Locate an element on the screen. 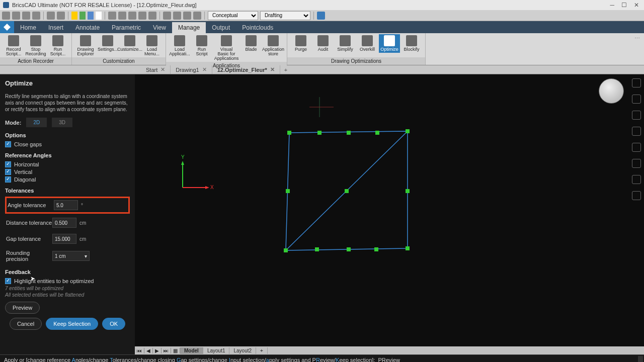 The height and width of the screenshot is (362, 644). doctab-start: Start✕ is located at coordinates (156, 69).